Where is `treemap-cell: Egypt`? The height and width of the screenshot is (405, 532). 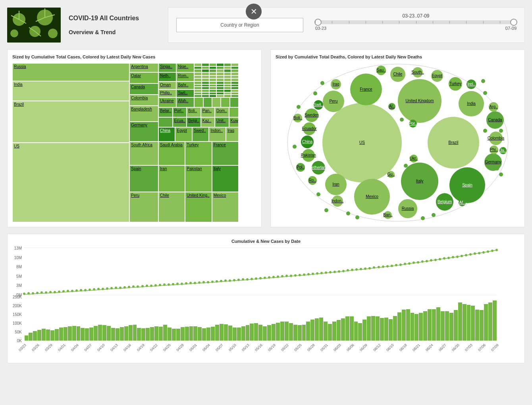
treemap-cell: Egypt is located at coordinates (183, 134).